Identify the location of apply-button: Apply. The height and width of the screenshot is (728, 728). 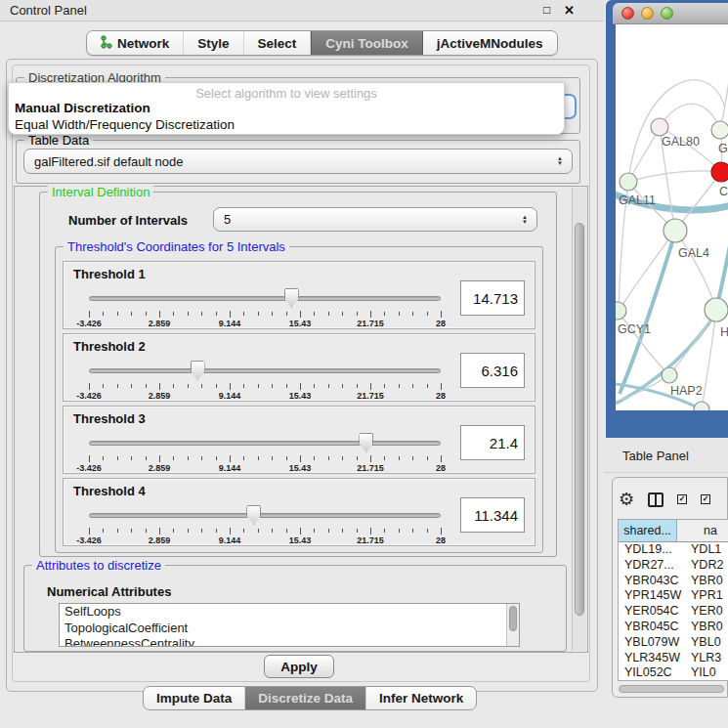
(299, 666).